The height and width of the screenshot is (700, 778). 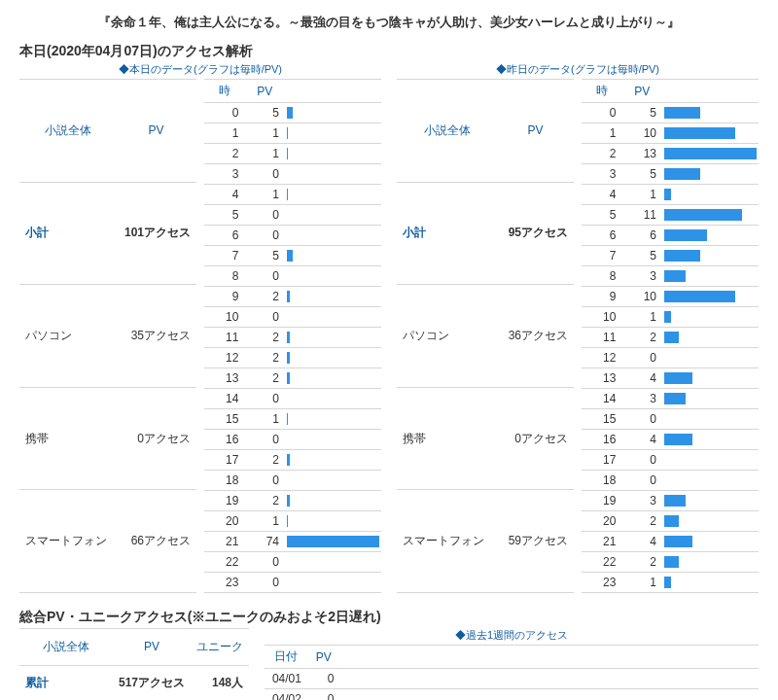 What do you see at coordinates (293, 399) in the screenshot?
I see `table-row: 140` at bounding box center [293, 399].